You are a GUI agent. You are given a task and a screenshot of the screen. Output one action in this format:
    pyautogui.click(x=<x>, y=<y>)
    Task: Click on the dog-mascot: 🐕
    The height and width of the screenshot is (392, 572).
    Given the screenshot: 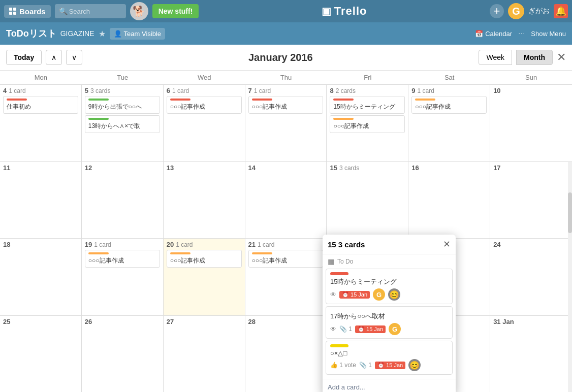 What is the action you would take?
    pyautogui.click(x=139, y=11)
    